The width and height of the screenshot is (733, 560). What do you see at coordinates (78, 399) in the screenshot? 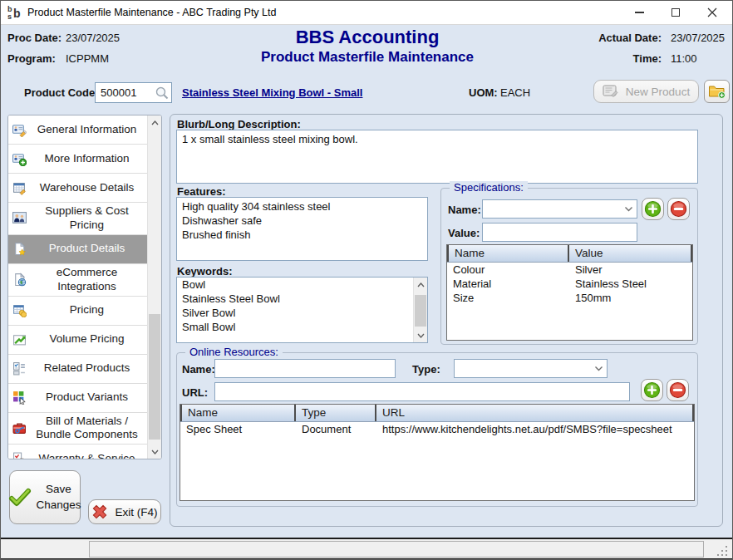
I see `sidebar-item-product-variants: Product Variants` at bounding box center [78, 399].